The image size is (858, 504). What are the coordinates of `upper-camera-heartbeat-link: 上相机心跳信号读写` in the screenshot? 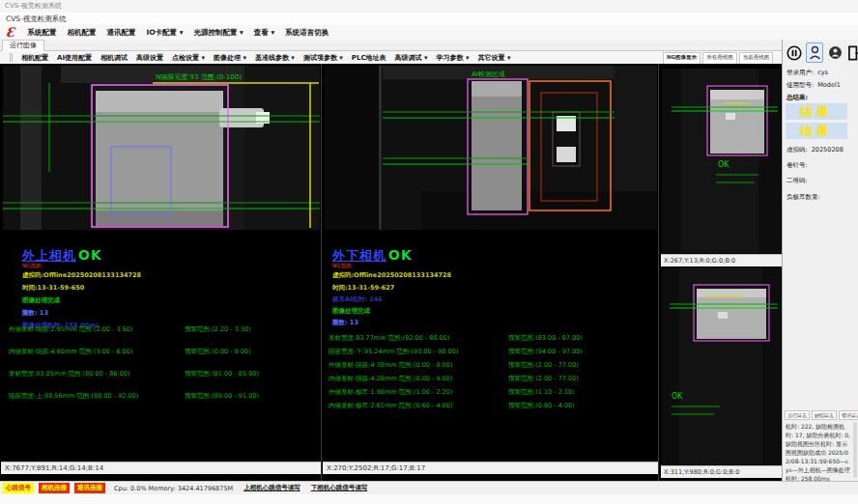 It's located at (272, 489).